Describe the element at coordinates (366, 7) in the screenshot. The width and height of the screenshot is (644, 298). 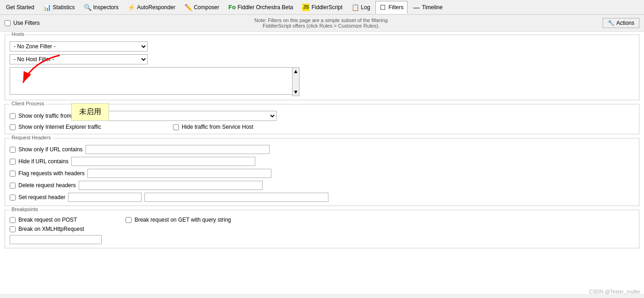
I see `log-label: Log` at that location.